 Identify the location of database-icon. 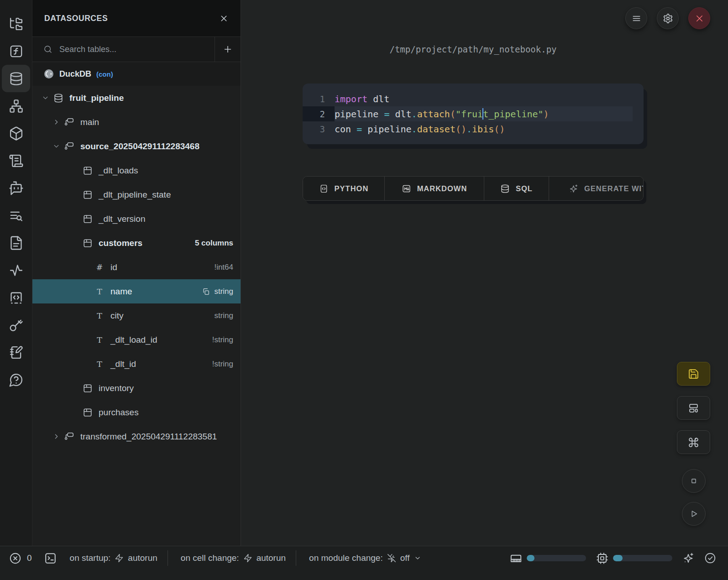
(505, 189).